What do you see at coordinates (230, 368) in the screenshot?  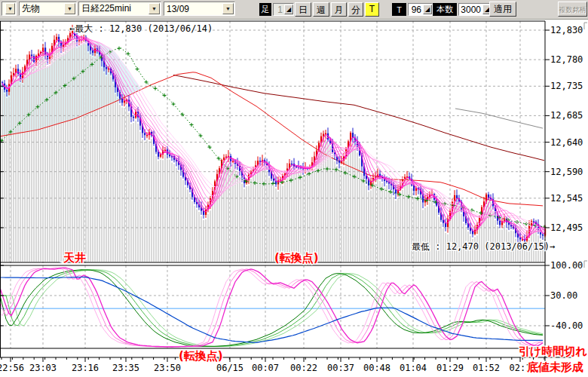 I see `time-axis-label: 06/15` at bounding box center [230, 368].